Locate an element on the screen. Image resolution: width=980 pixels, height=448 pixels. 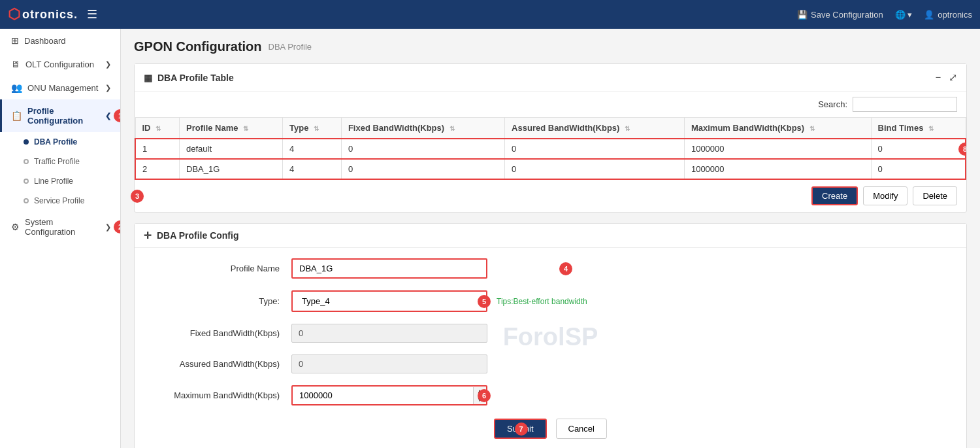
sidebar-item-olt-config: 🖥 OLT Configuration ❯ is located at coordinates (60, 64).